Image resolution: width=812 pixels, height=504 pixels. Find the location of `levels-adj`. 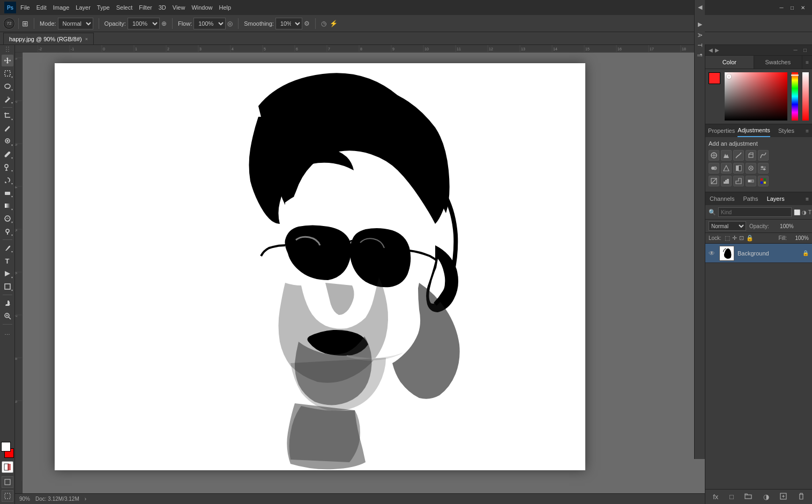

levels-adj is located at coordinates (726, 155).